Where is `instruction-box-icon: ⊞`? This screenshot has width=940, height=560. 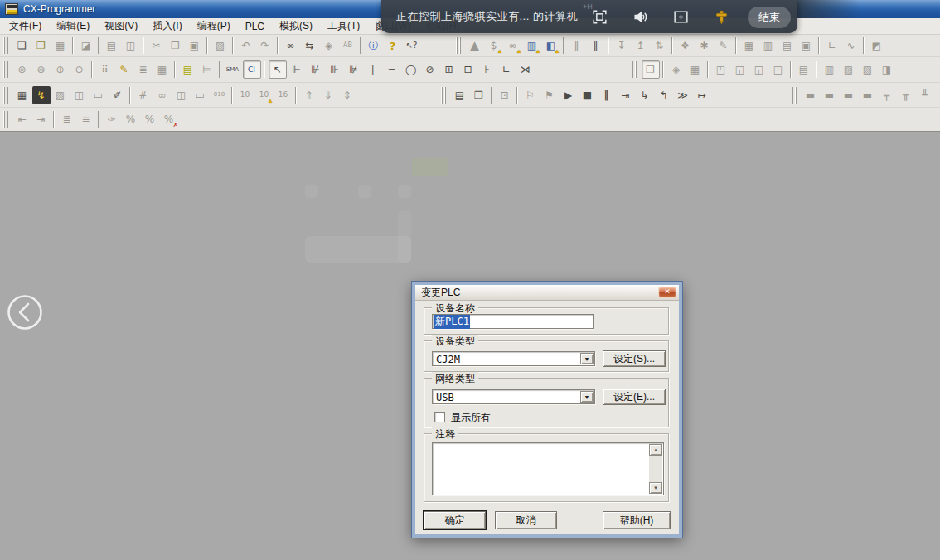
instruction-box-icon: ⊞ is located at coordinates (449, 70).